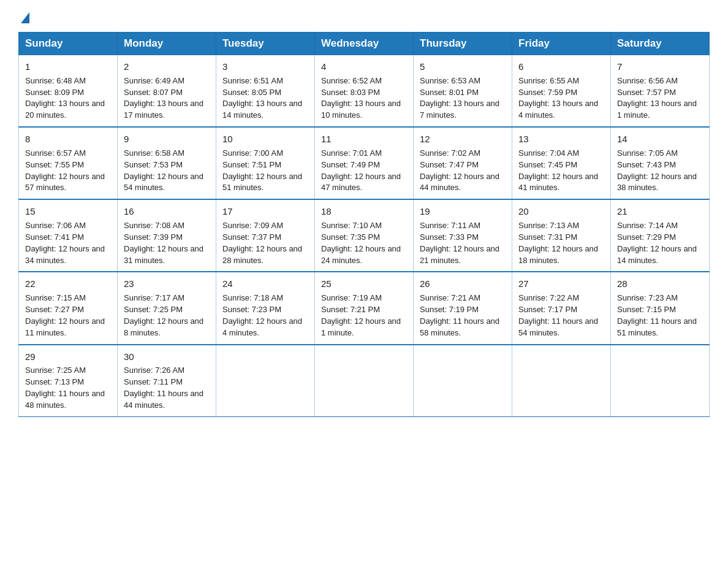 The height and width of the screenshot is (563, 728). I want to click on calendar-cell: 7Sunrise: 6:56 AMSunset: 7:57 PMDaylight…, so click(661, 91).